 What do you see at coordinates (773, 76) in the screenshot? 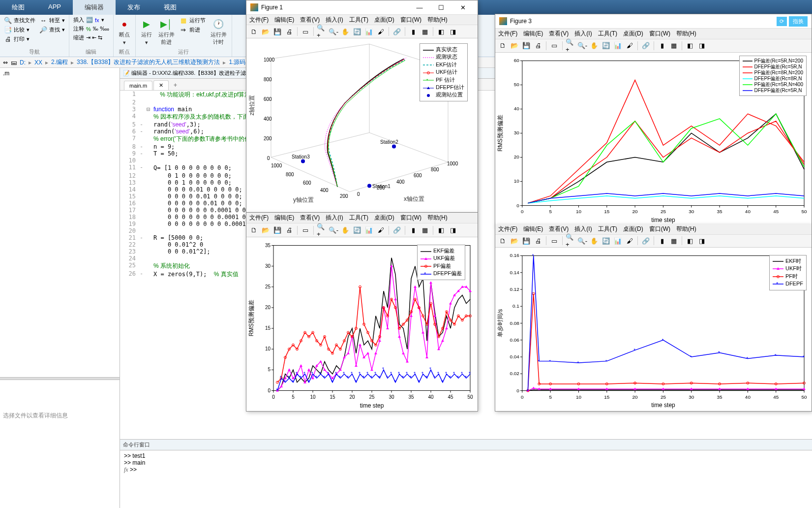
I see `figure-3-legend: PF偏差(Rc=5R,N=200 DFEPF偏差(Rc=5R,N PF偏差(Rc…` at bounding box center [773, 76].